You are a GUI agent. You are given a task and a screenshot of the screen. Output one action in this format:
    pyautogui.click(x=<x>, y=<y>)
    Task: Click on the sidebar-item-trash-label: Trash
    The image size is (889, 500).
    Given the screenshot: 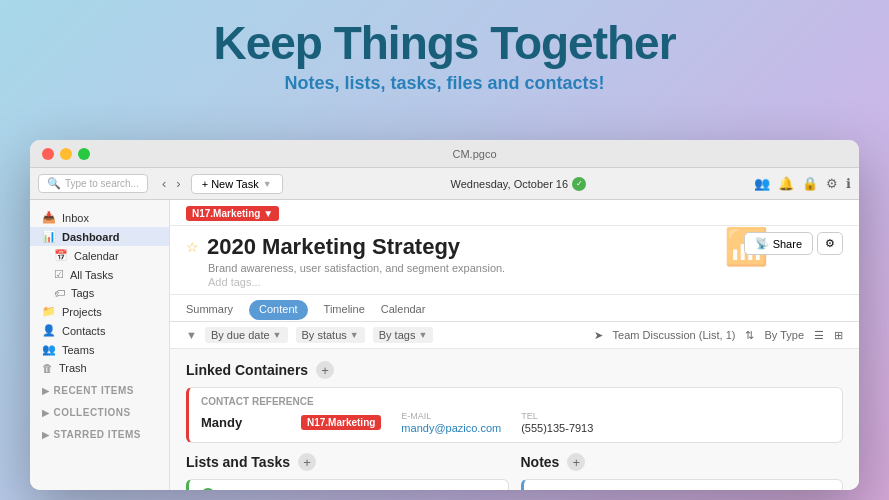 What is the action you would take?
    pyautogui.click(x=73, y=368)
    